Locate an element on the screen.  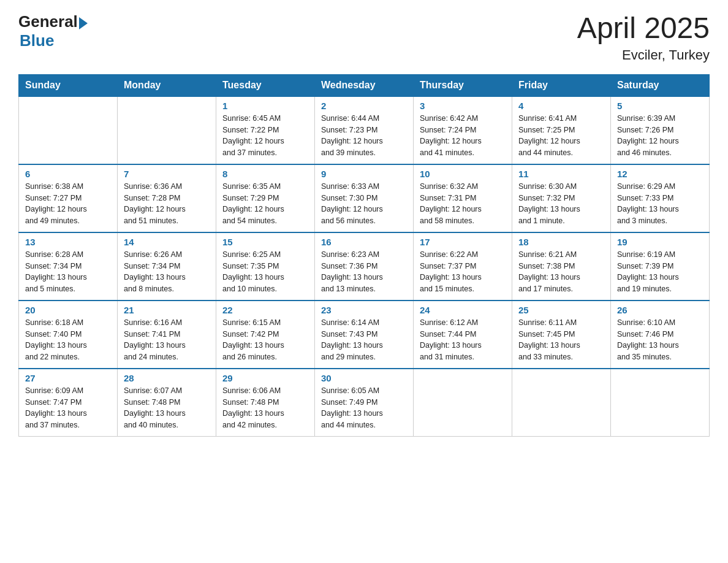
day-info: Sunrise: 6:29 AM Sunset: 7:33 PM Dayligh… is located at coordinates (660, 204).